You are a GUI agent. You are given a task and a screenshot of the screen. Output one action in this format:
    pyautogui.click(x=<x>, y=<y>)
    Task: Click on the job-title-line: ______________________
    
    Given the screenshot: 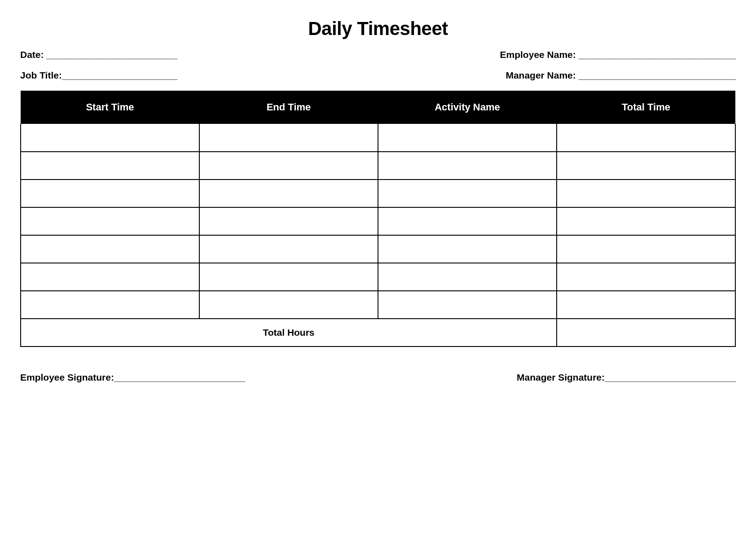 What is the action you would take?
    pyautogui.click(x=119, y=75)
    